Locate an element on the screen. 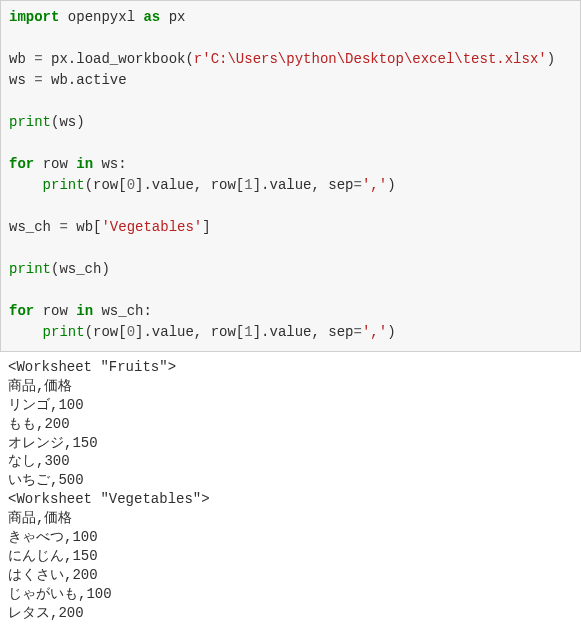  output-line: きゃべつ,100 is located at coordinates (53, 537).